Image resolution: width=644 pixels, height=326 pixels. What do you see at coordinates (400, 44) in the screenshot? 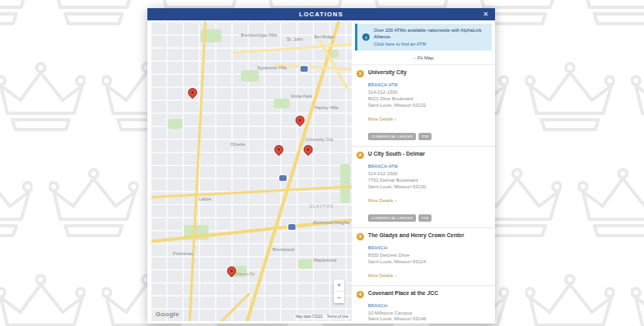
I see `find-atm-link: Click here to find an ATM` at bounding box center [400, 44].